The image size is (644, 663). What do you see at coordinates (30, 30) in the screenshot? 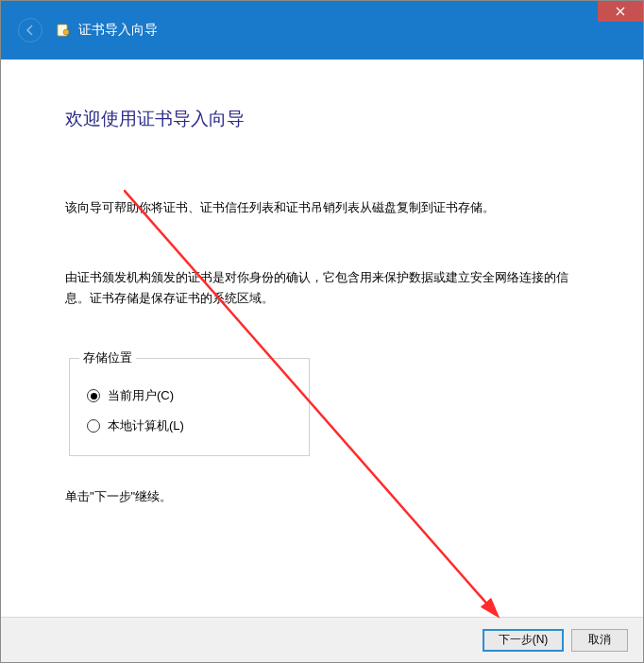
I see `back-button` at bounding box center [30, 30].